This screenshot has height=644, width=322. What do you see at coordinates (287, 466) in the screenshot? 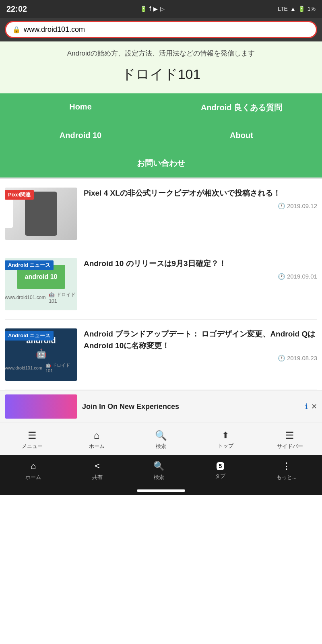
I see `sys-more-icon: ⋮` at bounding box center [287, 466].